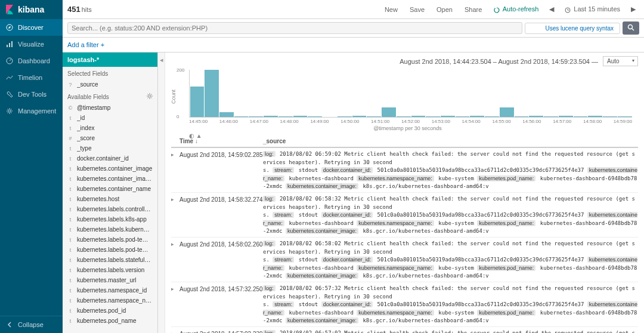  Describe the element at coordinates (110, 249) in the screenshot. I see `field-kubernetes.labels.pod-template-hash: tkubernetes.labels.pod-template-hash` at that location.